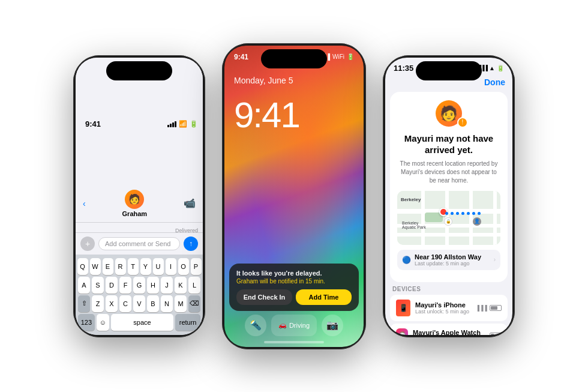 This screenshot has width=588, height=392. I want to click on key-o: O, so click(184, 267).